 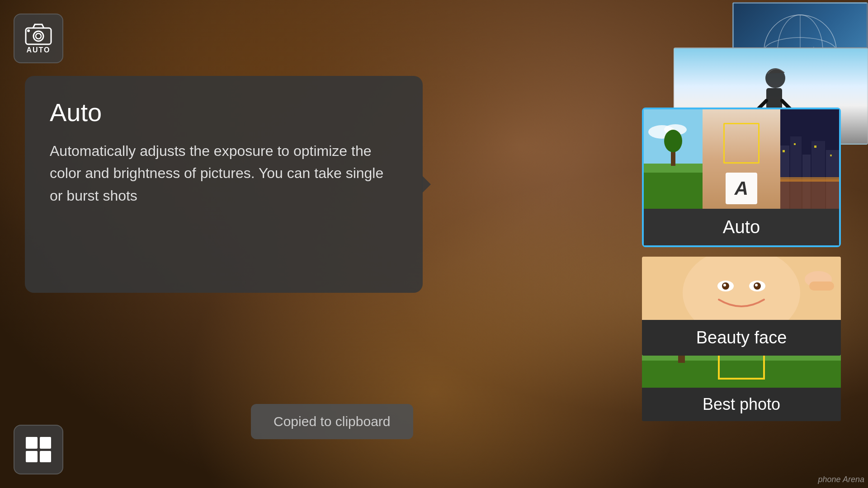 I want to click on auto-label-text: Auto, so click(x=741, y=227).